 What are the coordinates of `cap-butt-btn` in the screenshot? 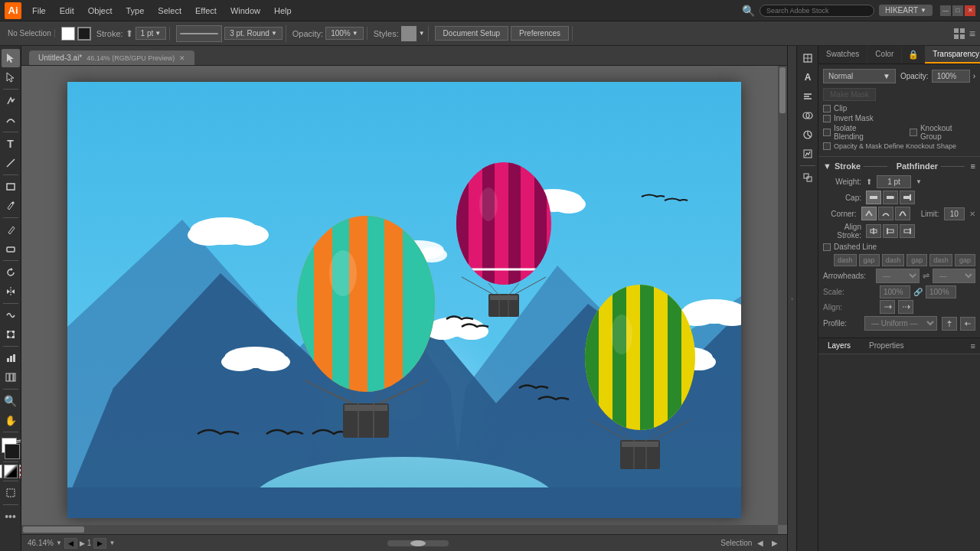 It's located at (874, 197).